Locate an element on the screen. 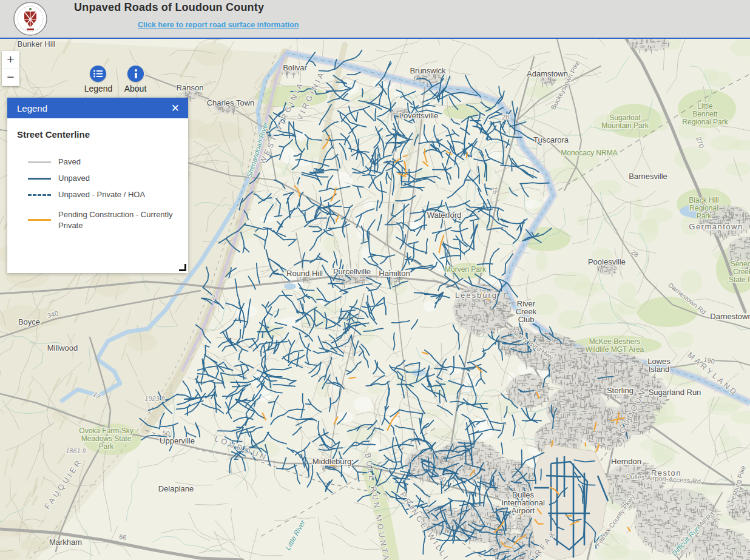  map-label-poolesville: Poolesville is located at coordinates (607, 262).